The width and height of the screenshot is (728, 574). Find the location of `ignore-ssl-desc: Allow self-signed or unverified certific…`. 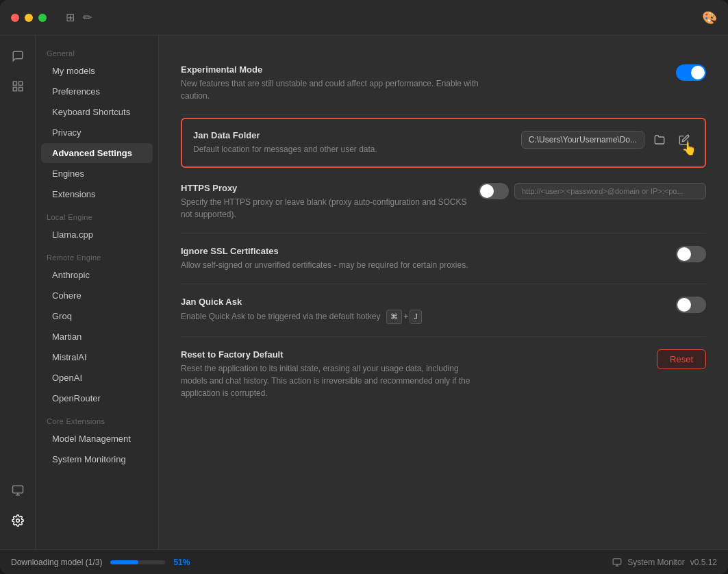

ignore-ssl-desc: Allow self-signed or unverified certific… is located at coordinates (331, 265).